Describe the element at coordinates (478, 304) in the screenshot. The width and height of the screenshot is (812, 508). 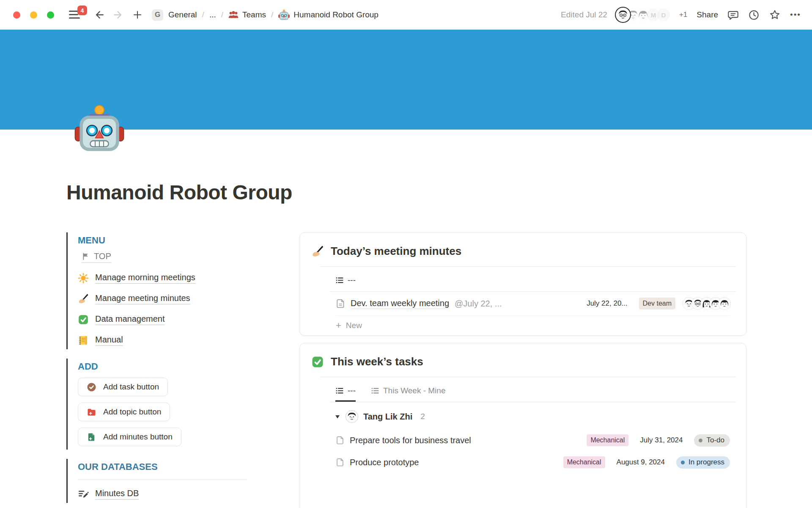
I see `date-mention: @July 22, ...` at that location.